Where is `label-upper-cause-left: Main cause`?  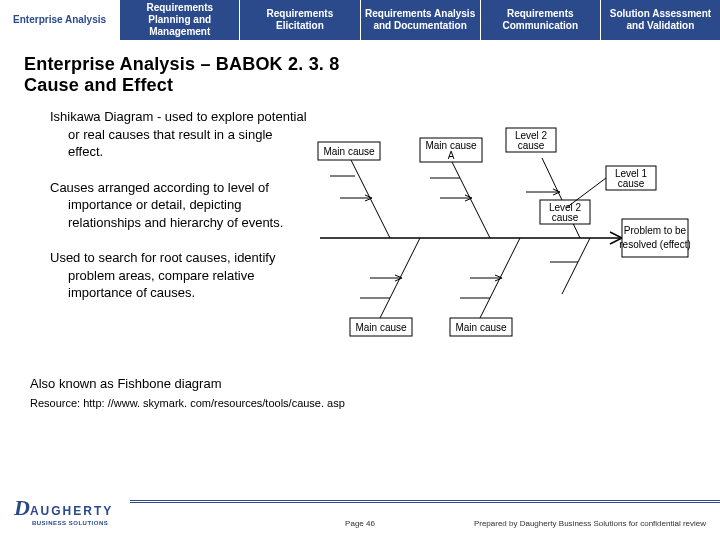 label-upper-cause-left: Main cause is located at coordinates (349, 152).